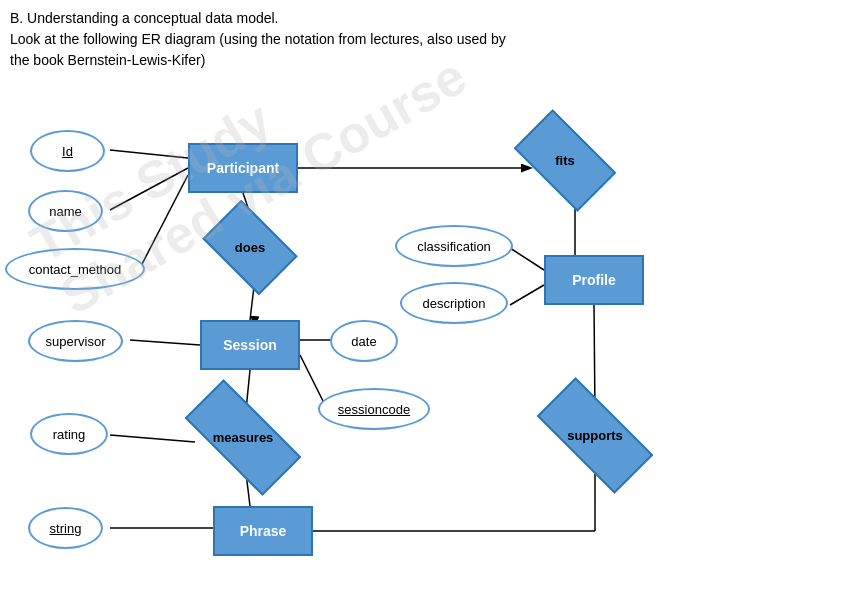  What do you see at coordinates (243, 438) in the screenshot?
I see `diamond-measures: measures` at bounding box center [243, 438].